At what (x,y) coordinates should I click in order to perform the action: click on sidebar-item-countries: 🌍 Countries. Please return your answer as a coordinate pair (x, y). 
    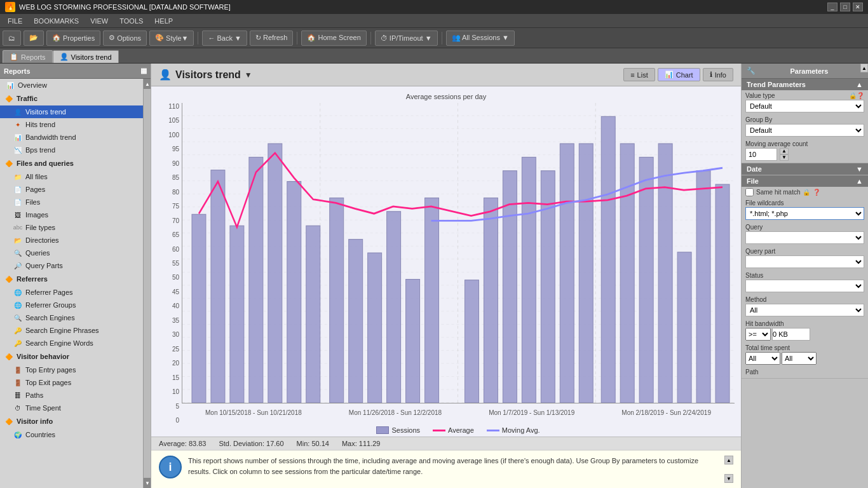
    Looking at the image, I should click on (75, 435).